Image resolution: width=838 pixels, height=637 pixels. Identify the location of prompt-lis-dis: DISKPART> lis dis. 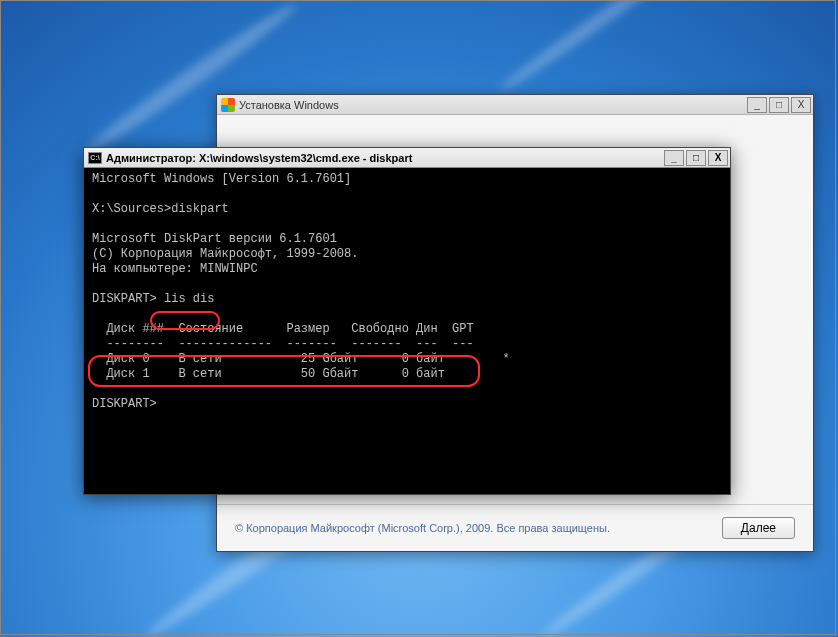
(153, 299).